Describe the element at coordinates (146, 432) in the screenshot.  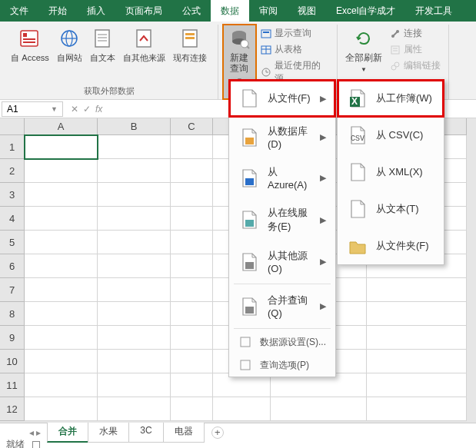
I see `sheet-tab: 3C` at that location.